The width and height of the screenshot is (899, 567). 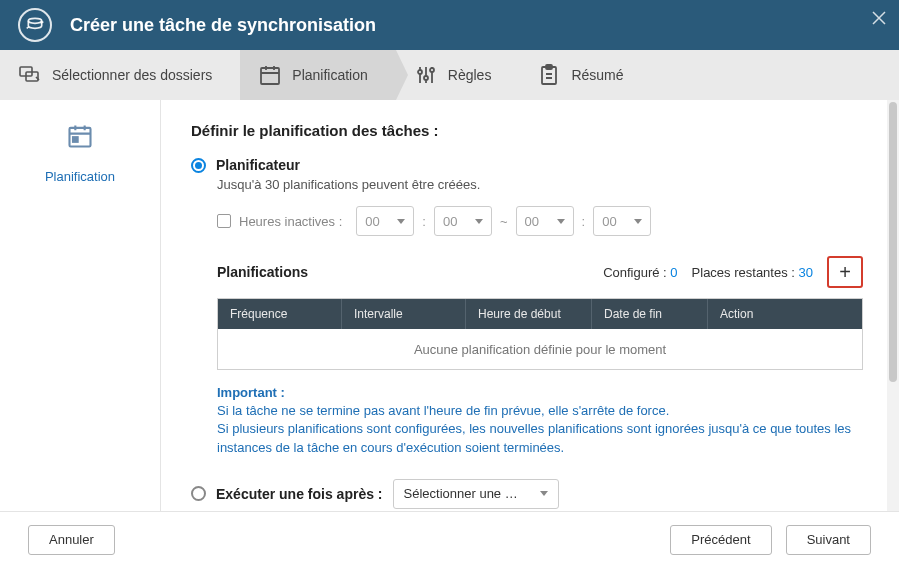 I want to click on step-label: Sélectionner des dossiers, so click(x=132, y=75).